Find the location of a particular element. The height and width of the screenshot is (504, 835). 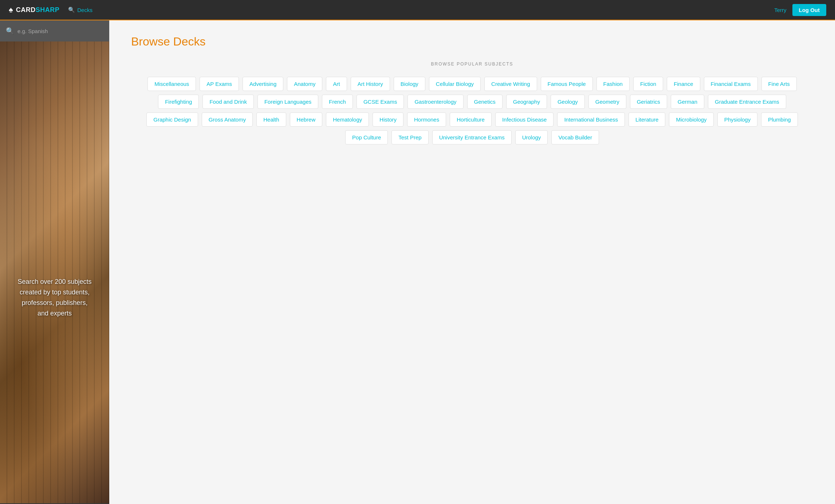

spade-icon: ♠ is located at coordinates (11, 10).